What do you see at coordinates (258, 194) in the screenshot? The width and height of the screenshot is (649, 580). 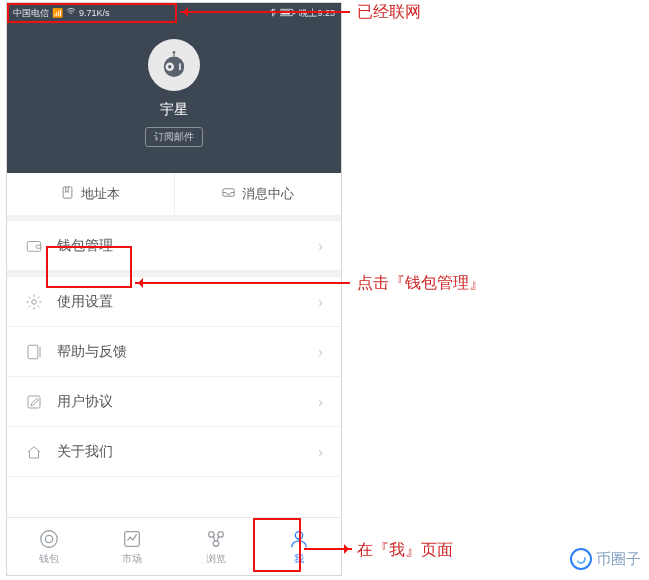 I see `message-center-item: 消息中心` at bounding box center [258, 194].